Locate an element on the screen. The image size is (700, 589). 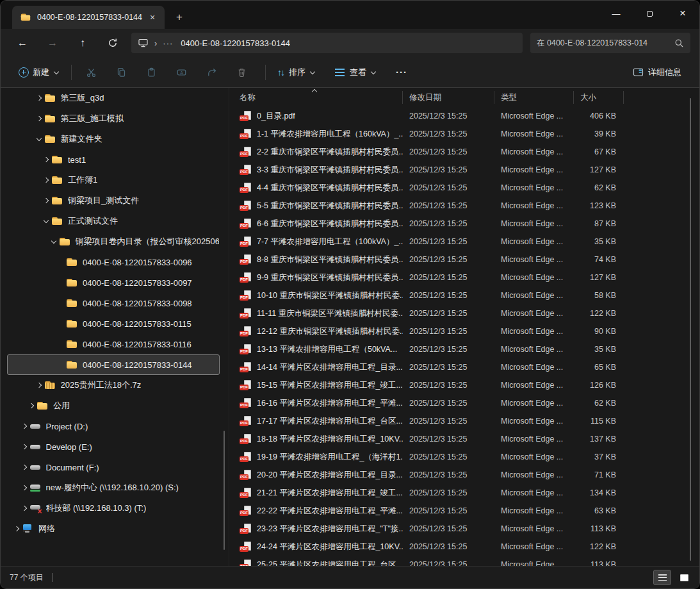
sidebar-item: 0400-E·08·1220157833-0098 is located at coordinates (113, 303).